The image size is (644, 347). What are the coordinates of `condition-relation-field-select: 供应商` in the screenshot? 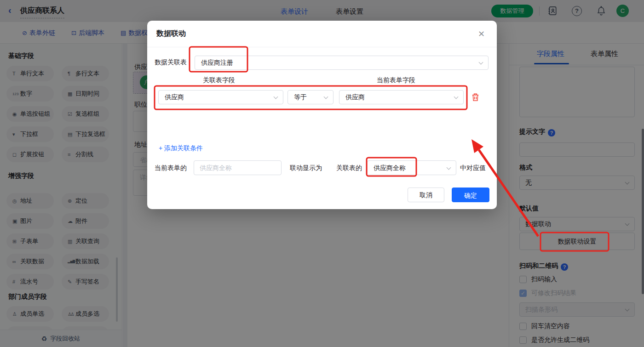 It's located at (221, 97).